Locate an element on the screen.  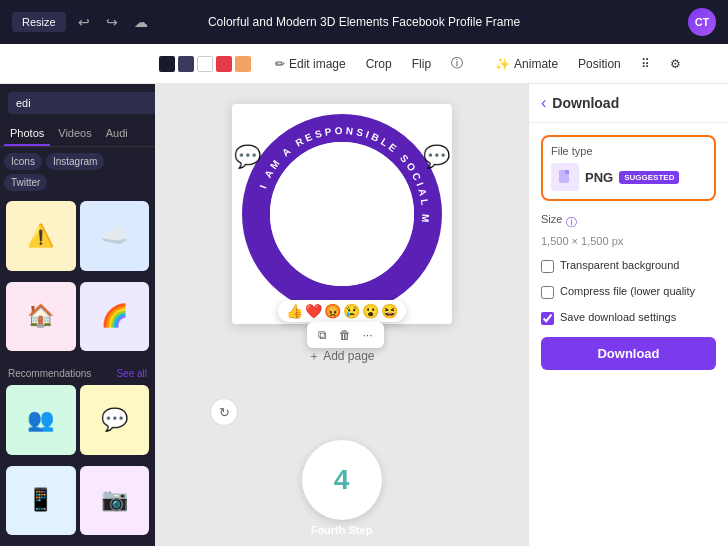
cloud-save-button: ☁ is located at coordinates (141, 22).